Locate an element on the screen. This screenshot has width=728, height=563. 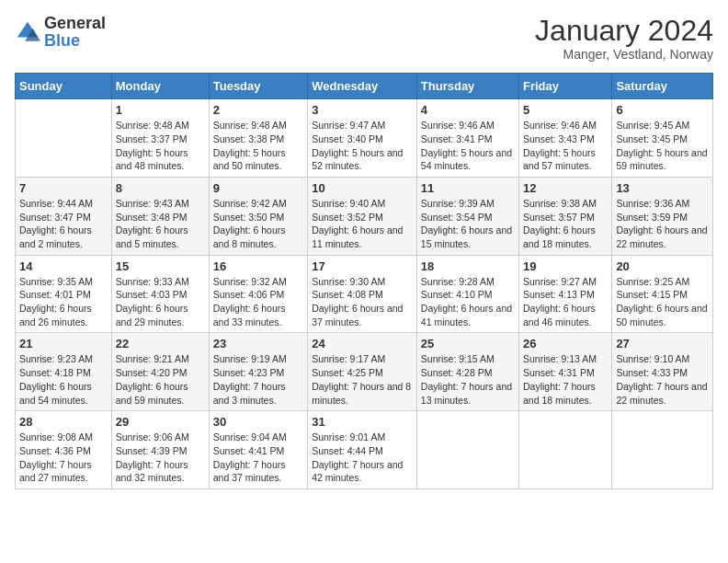
day-info: Sunrise: 9:32 AMSunset: 4:06 PMDaylight:… is located at coordinates (258, 302).